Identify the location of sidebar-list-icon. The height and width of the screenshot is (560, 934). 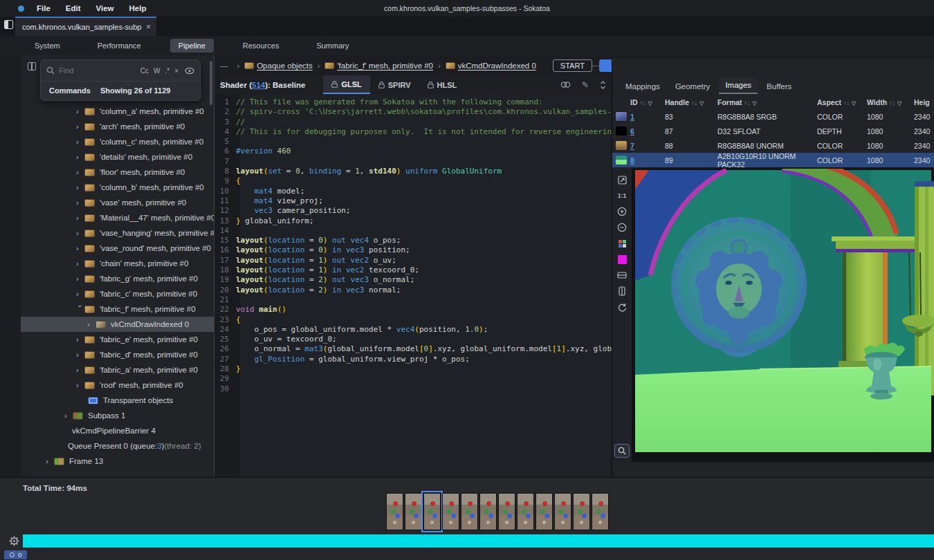
(32, 66).